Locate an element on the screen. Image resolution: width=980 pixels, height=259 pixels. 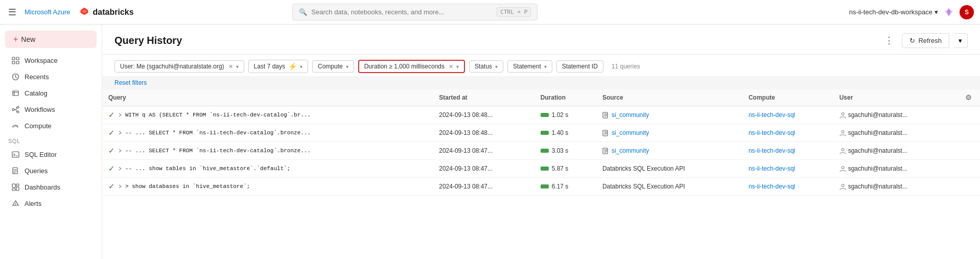
source-link-2: si_community is located at coordinates (669, 151).